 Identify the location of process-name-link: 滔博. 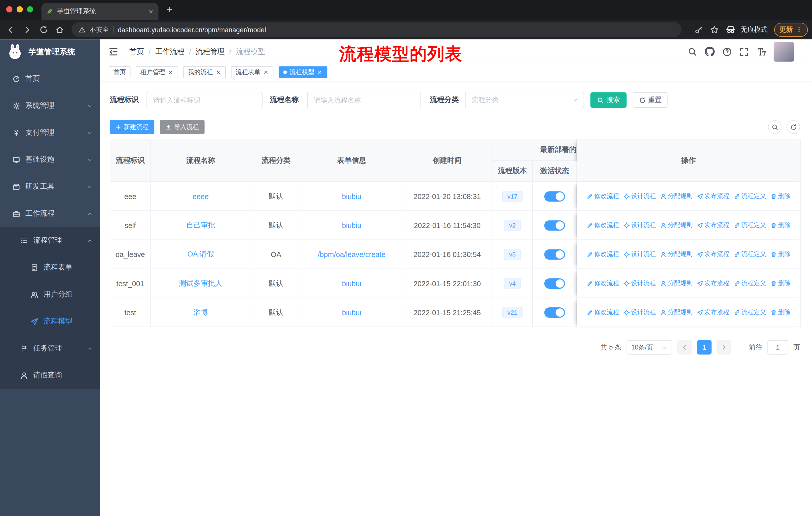
(201, 312).